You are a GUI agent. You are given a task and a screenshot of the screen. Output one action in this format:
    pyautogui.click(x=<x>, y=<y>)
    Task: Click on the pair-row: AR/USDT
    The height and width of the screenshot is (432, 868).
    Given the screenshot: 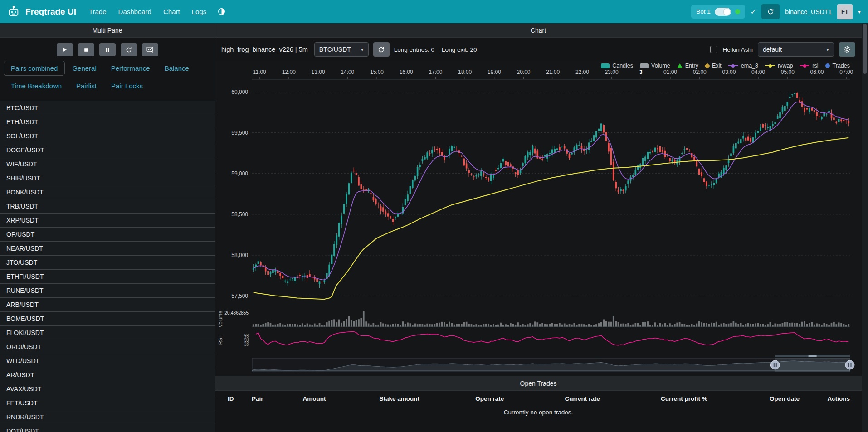 What is the action you would take?
    pyautogui.click(x=107, y=375)
    